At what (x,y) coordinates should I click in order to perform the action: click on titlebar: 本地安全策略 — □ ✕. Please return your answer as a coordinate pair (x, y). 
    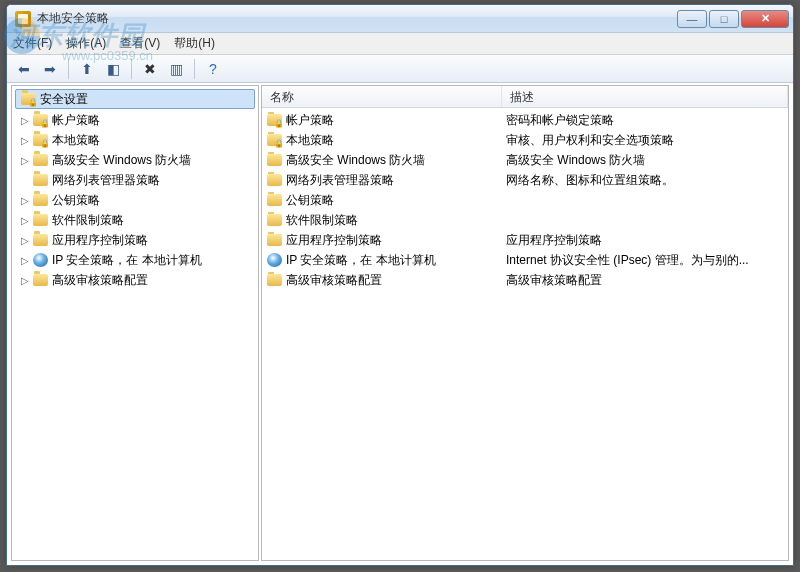
    Looking at the image, I should click on (400, 19).